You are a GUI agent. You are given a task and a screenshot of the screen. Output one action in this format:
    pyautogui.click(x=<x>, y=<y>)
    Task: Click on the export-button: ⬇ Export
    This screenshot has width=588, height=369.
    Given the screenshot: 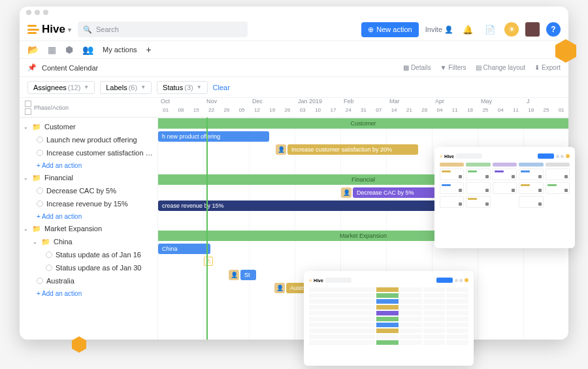 What is the action you would take?
    pyautogui.click(x=547, y=68)
    